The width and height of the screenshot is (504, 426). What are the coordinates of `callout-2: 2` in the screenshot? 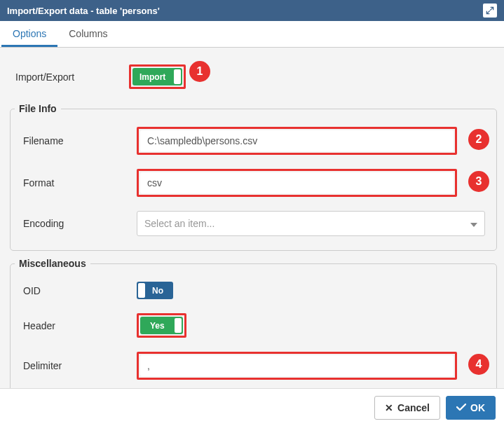 It's located at (479, 139).